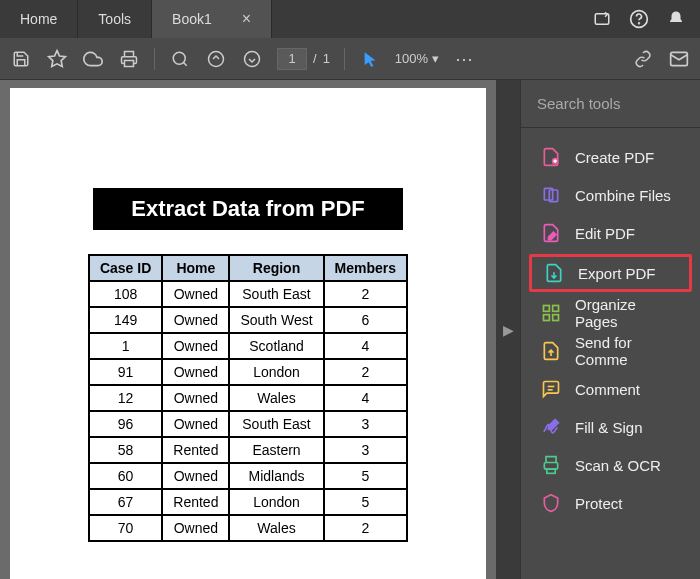 This screenshot has width=700, height=579. What do you see at coordinates (679, 59) in the screenshot?
I see `mail-icon` at bounding box center [679, 59].